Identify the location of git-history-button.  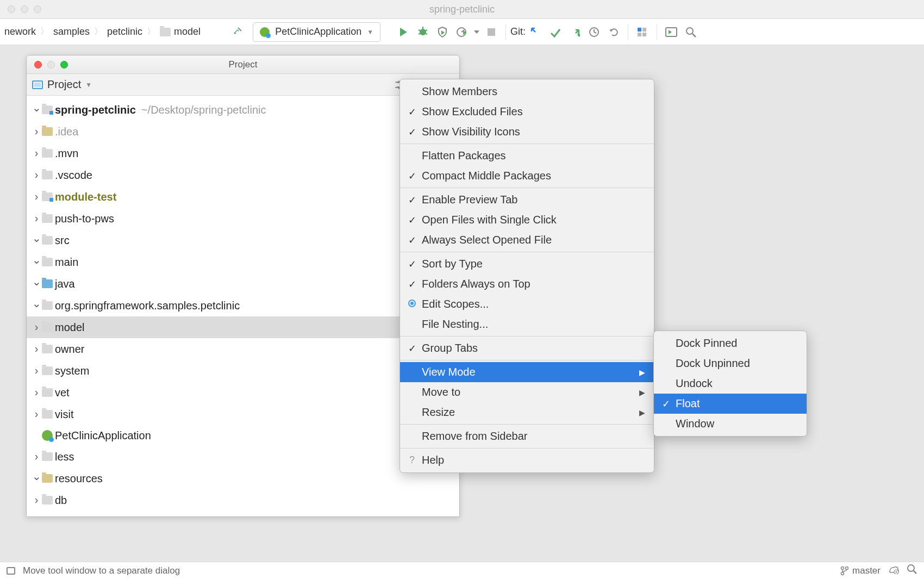
(594, 32).